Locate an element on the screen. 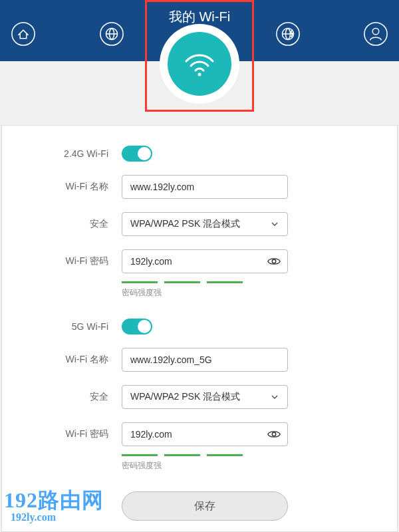 The height and width of the screenshot is (532, 399). wifi5-password-input is located at coordinates (205, 434).